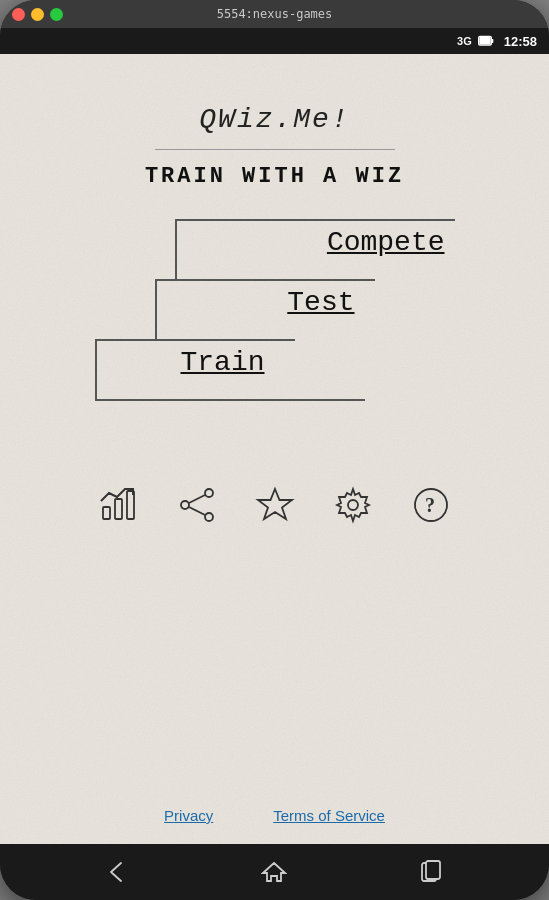 The height and width of the screenshot is (900, 549). I want to click on maximize-button, so click(56, 14).